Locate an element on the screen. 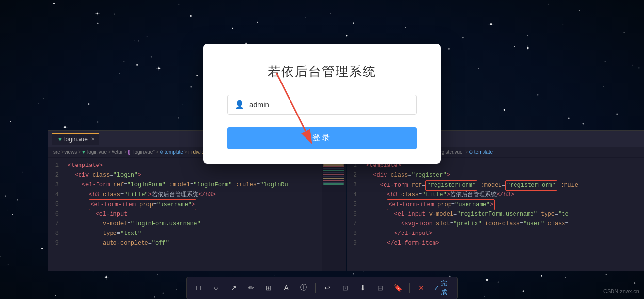 This screenshot has width=644, height=299. code-line: <el-form ref="registerForm" :model="regi… is located at coordinates (502, 185).